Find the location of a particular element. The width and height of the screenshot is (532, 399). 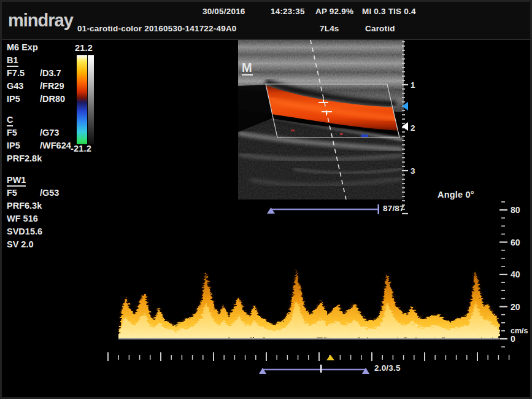

color-gray-scale-bar is located at coordinates (86, 99).